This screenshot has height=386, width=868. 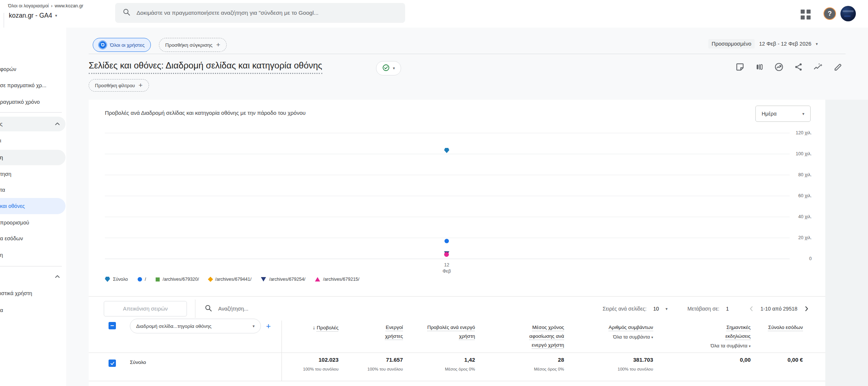 What do you see at coordinates (227, 309) in the screenshot?
I see `table-search: Αναζήτηση...` at bounding box center [227, 309].